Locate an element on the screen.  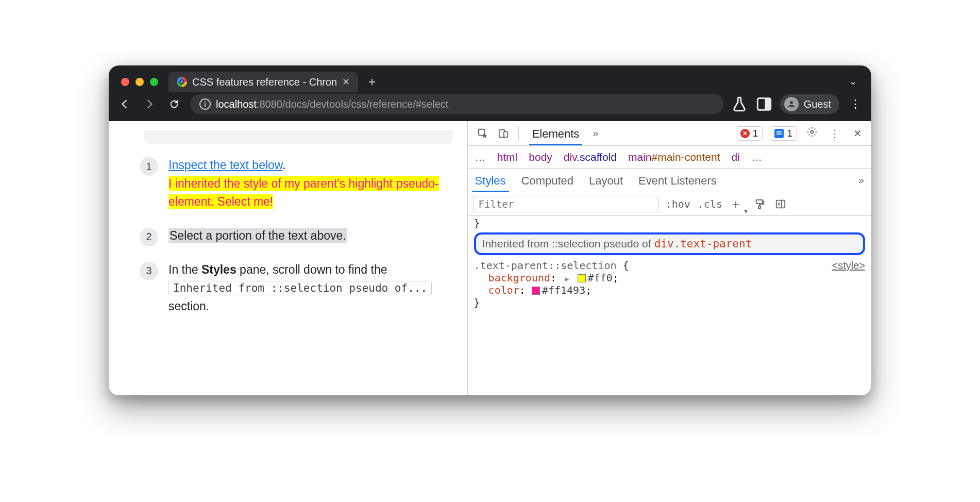
nav-reload-button is located at coordinates (174, 104).